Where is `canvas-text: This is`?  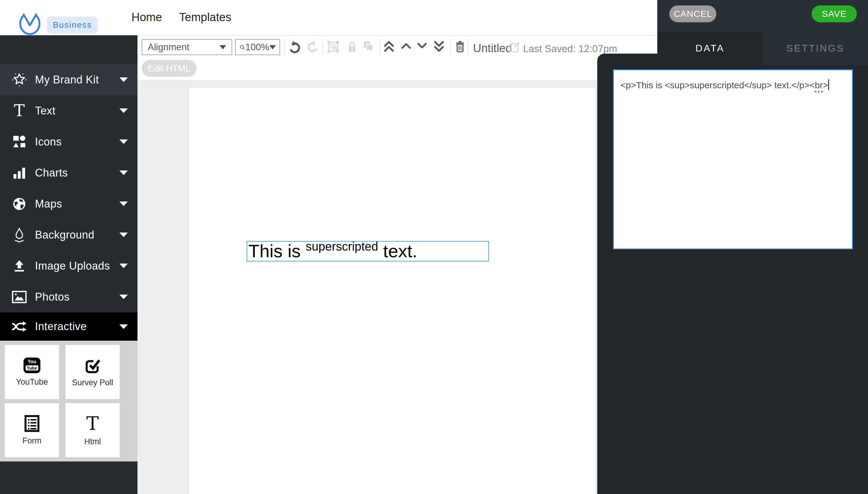
canvas-text: This is is located at coordinates (277, 251).